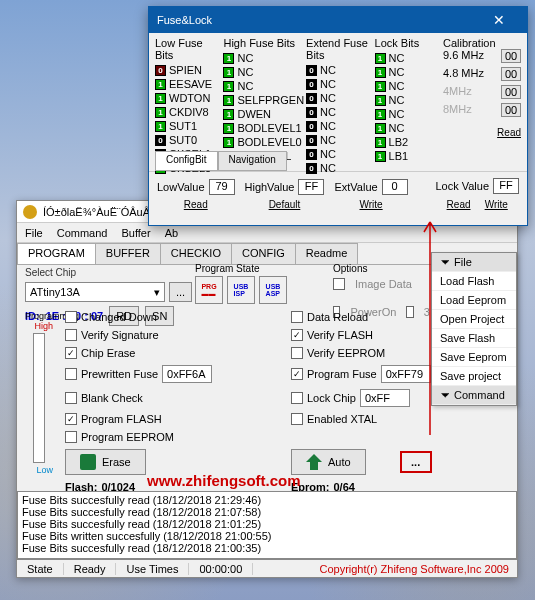 Image resolution: width=535 pixels, height=600 pixels. Describe the element at coordinates (222, 187) in the screenshot. I see `lowvalue-input: 79` at that location.